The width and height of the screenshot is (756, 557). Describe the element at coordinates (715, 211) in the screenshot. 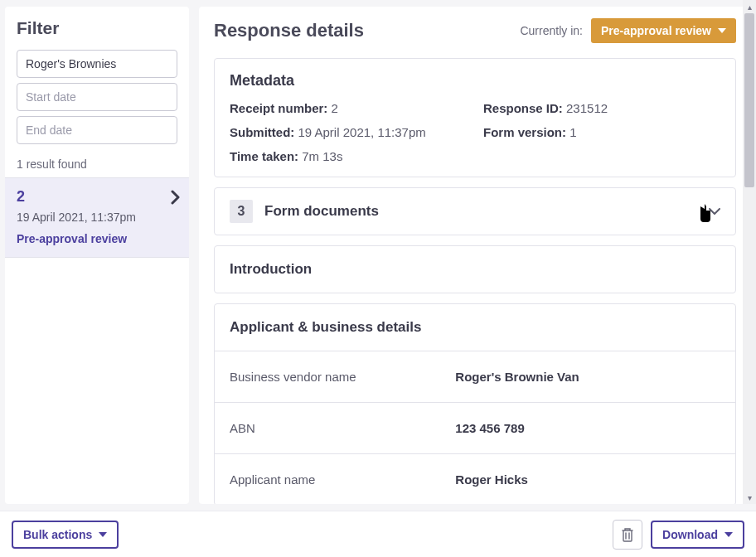

I see `chevron-down-icon` at that location.